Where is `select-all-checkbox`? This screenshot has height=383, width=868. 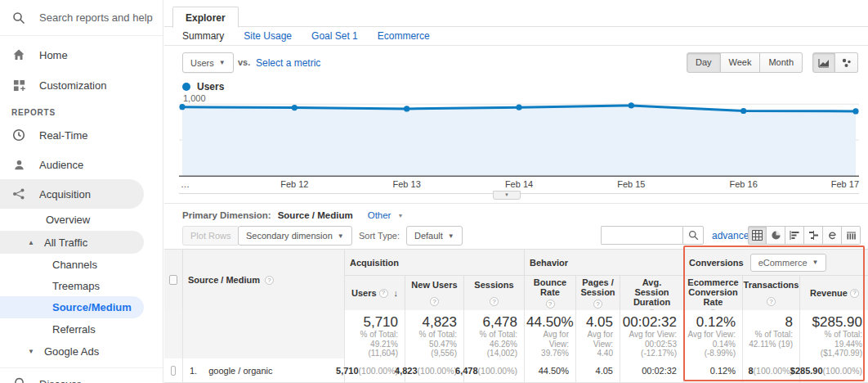
select-all-checkbox is located at coordinates (173, 280).